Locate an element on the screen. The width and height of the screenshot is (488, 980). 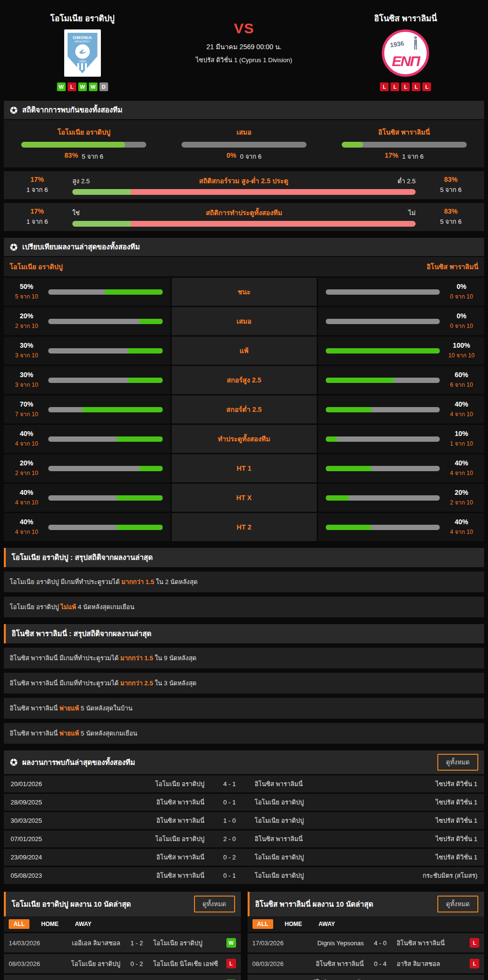
match-away-team: โอโมเนีย อราดิปปู is located at coordinates (184, 943).